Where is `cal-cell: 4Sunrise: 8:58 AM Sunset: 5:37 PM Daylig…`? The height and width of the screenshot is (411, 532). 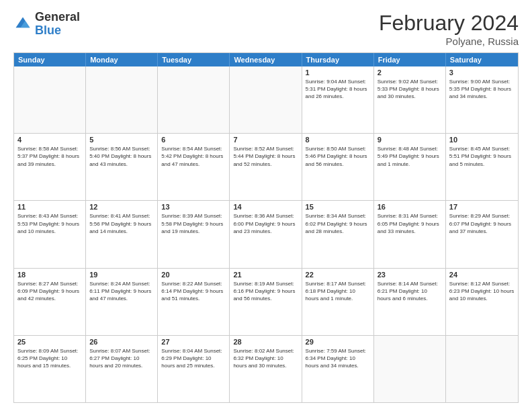 cal-cell: 4Sunrise: 8:58 AM Sunset: 5:37 PM Daylig… is located at coordinates (50, 167).